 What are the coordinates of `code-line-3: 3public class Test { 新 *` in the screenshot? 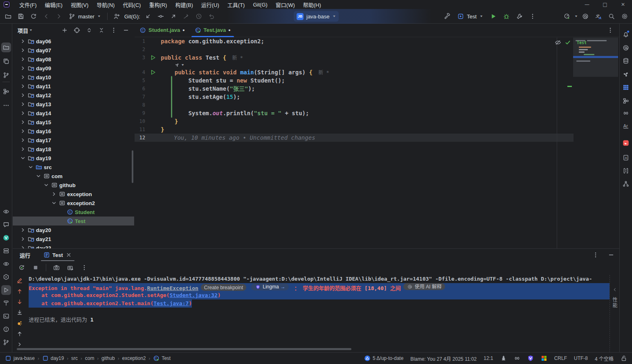 It's located at (377, 58).